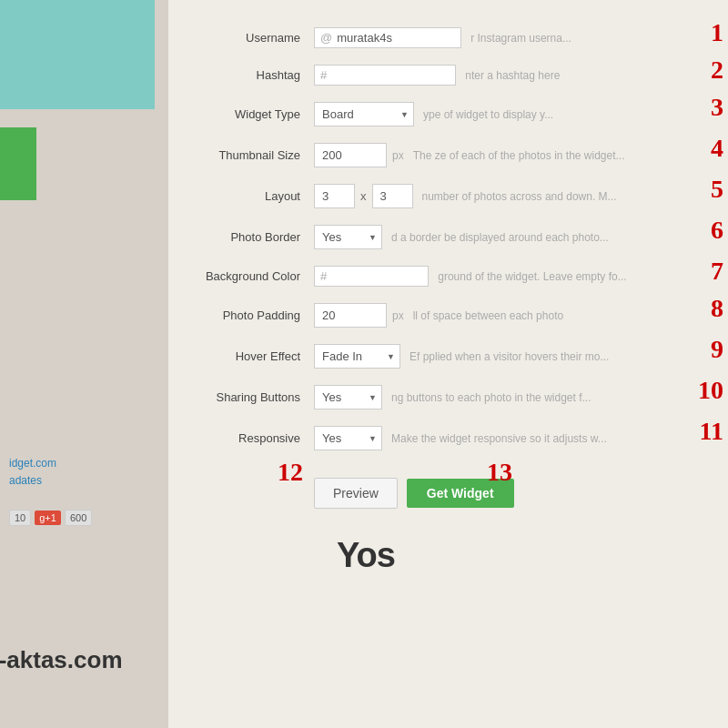 Image resolution: width=728 pixels, height=728 pixels. I want to click on bg-color-hash-icon: #, so click(324, 277).